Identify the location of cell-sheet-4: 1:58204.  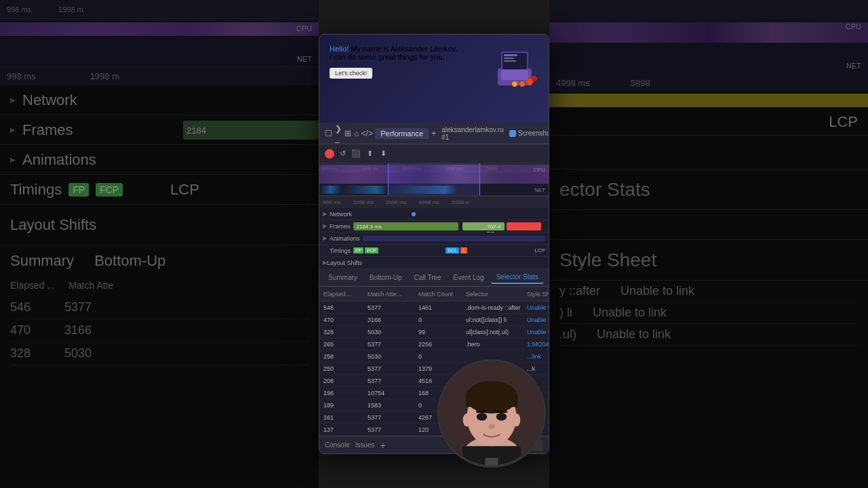
(537, 344).